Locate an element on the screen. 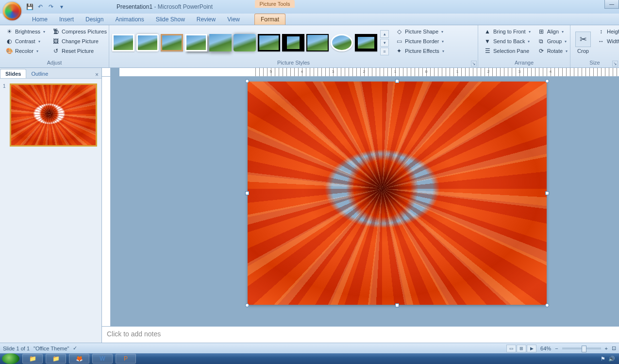 This screenshot has width=619, height=364. slide-thumbnail: 1 is located at coordinates (50, 115).